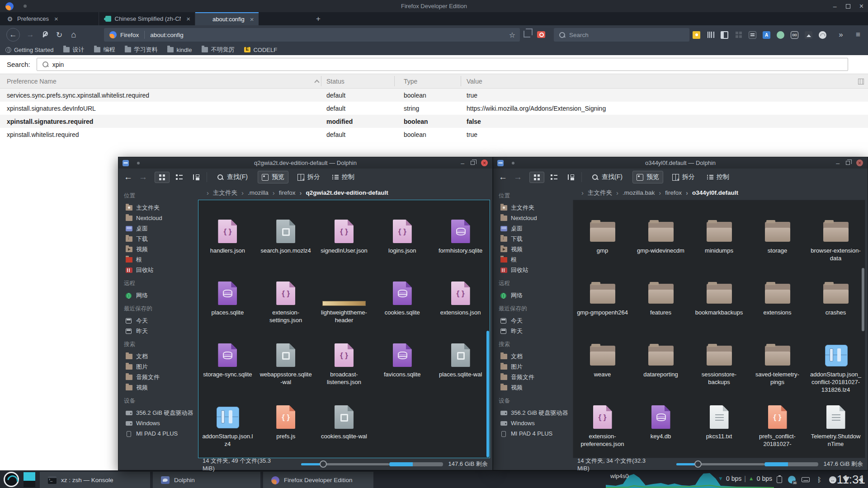 The width and height of the screenshot is (868, 488). What do you see at coordinates (253, 192) in the screenshot?
I see `breadcrumb-item: .mozilla` at bounding box center [253, 192].